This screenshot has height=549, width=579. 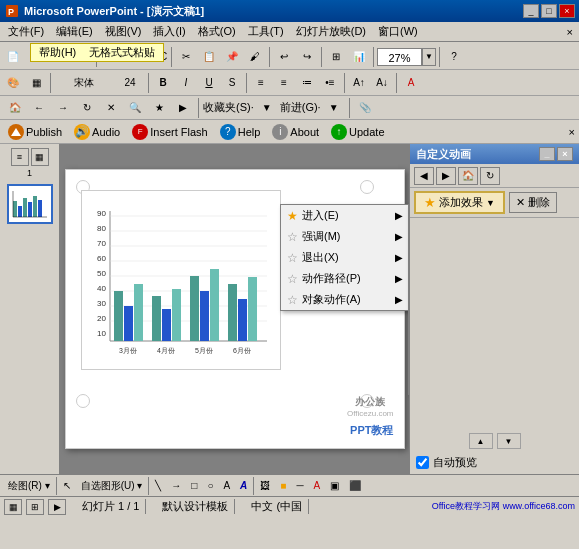 I want to click on menu-tools: 工具(T), so click(x=266, y=32).